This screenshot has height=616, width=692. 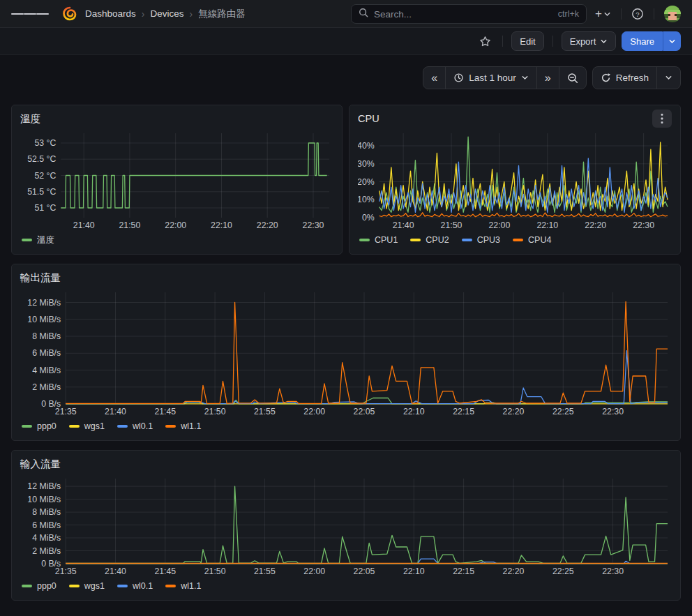 What do you see at coordinates (569, 14) in the screenshot?
I see `search-shortcut: ctrl+k` at bounding box center [569, 14].